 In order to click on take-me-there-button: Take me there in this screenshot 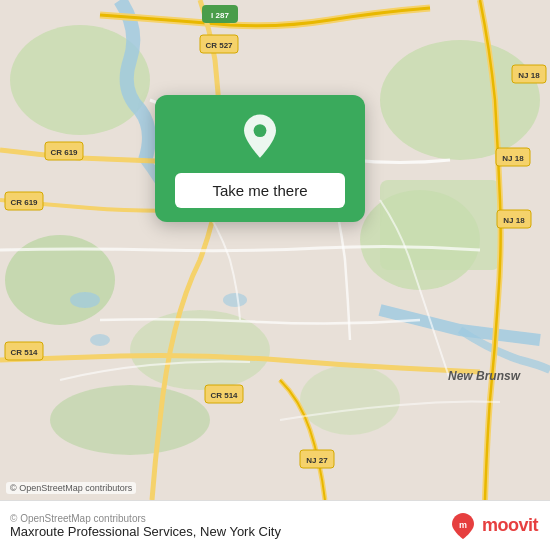, I will do `click(260, 190)`.